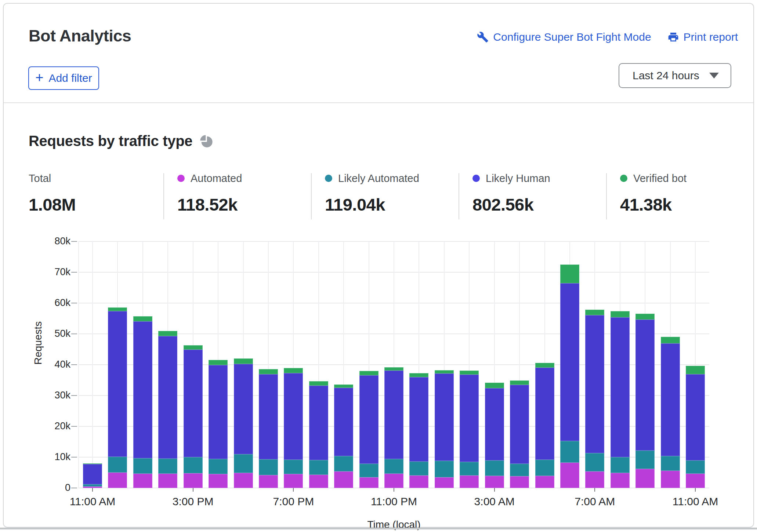 This screenshot has height=532, width=757. I want to click on add-filter-button: + Add filter, so click(64, 78).